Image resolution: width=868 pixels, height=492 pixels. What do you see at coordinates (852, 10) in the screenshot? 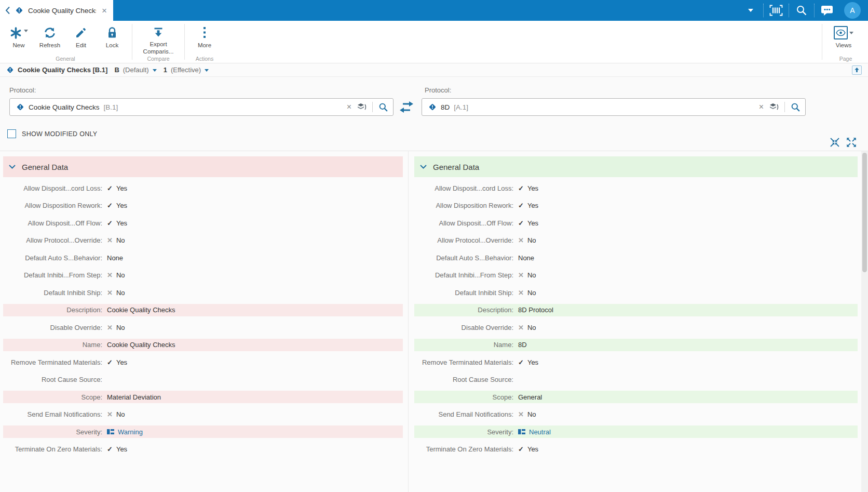
I see `user-avatar: A` at bounding box center [852, 10].